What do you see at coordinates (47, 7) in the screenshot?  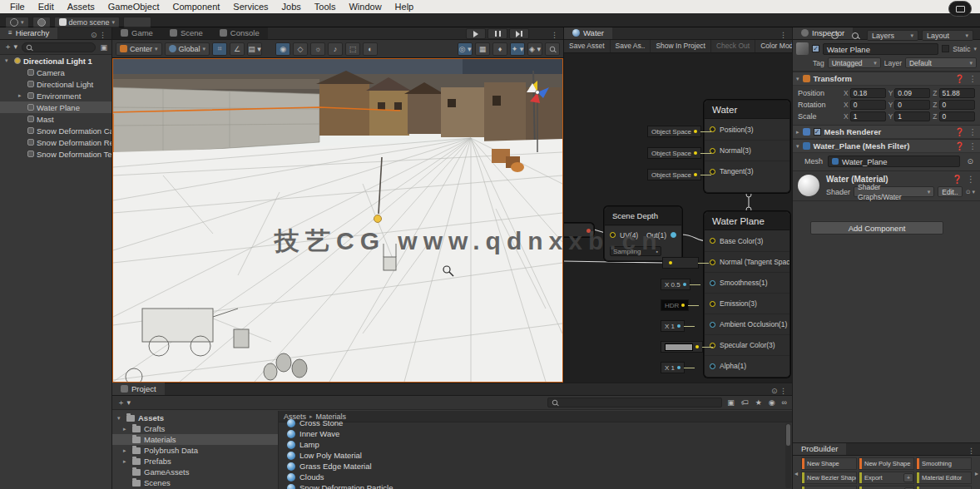 I see `menu-item: Edit` at bounding box center [47, 7].